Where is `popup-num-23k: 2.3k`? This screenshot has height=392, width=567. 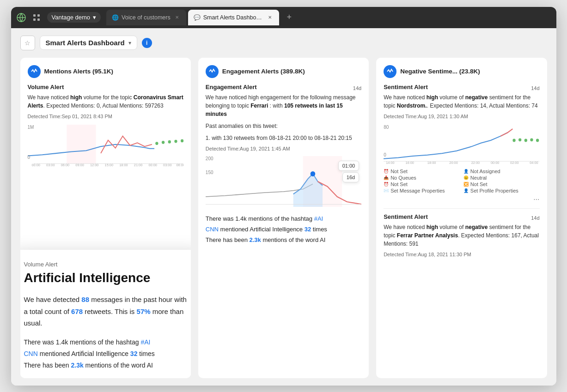
popup-num-23k: 2.3k is located at coordinates (77, 365).